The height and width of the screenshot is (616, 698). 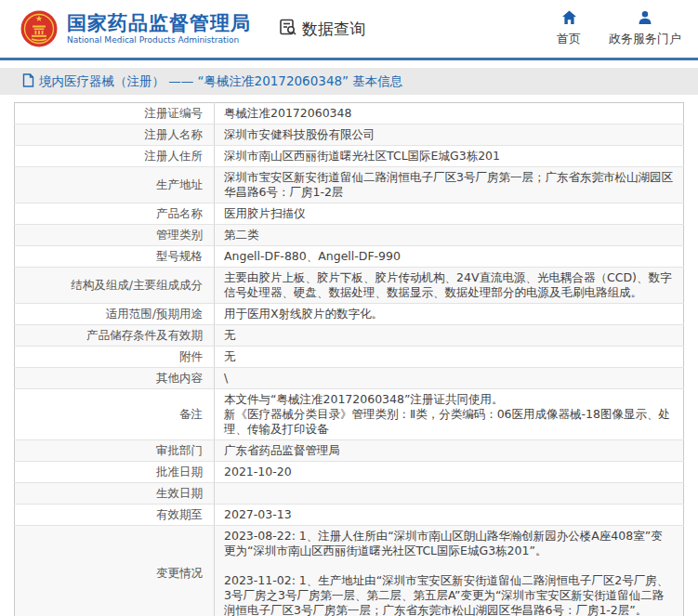 I want to click on row-value, so click(x=450, y=494).